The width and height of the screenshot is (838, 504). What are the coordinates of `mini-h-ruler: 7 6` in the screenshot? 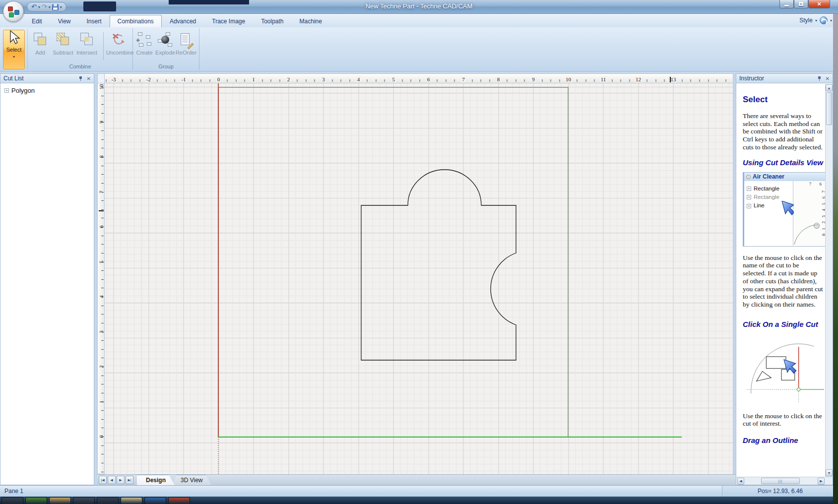 It's located at (817, 185).